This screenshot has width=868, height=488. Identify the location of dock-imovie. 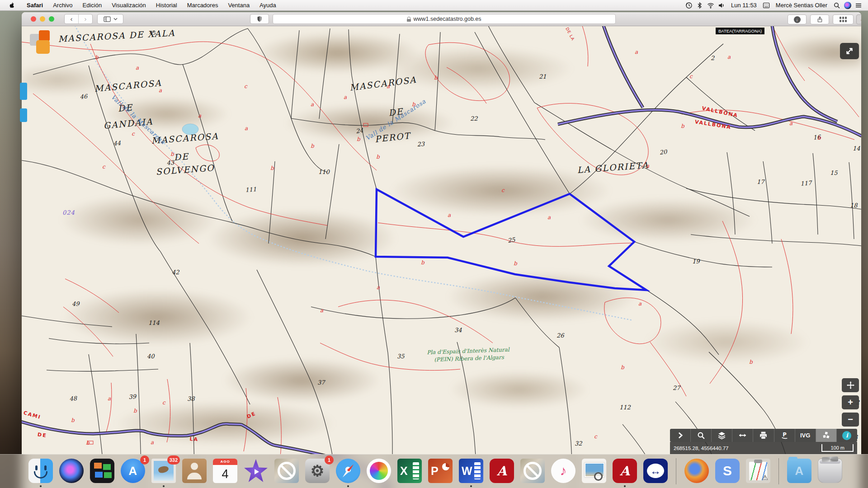
(256, 471).